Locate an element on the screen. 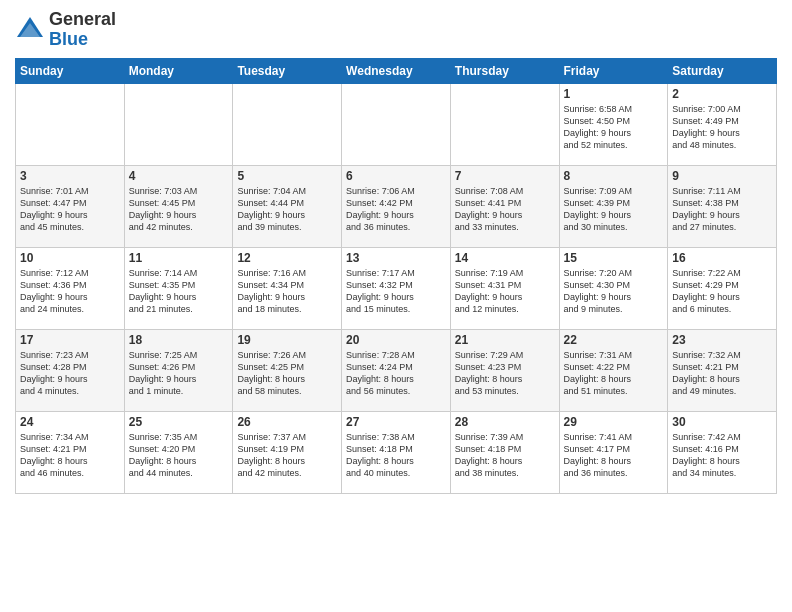 The image size is (792, 612). day-number-7: 7 is located at coordinates (505, 176).